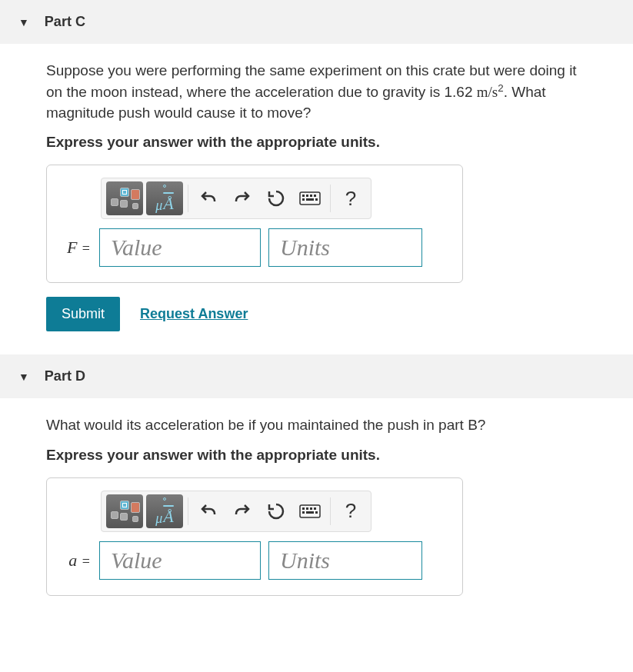  What do you see at coordinates (317, 314) in the screenshot?
I see `part-c-actions: Submit Request Answer` at bounding box center [317, 314].